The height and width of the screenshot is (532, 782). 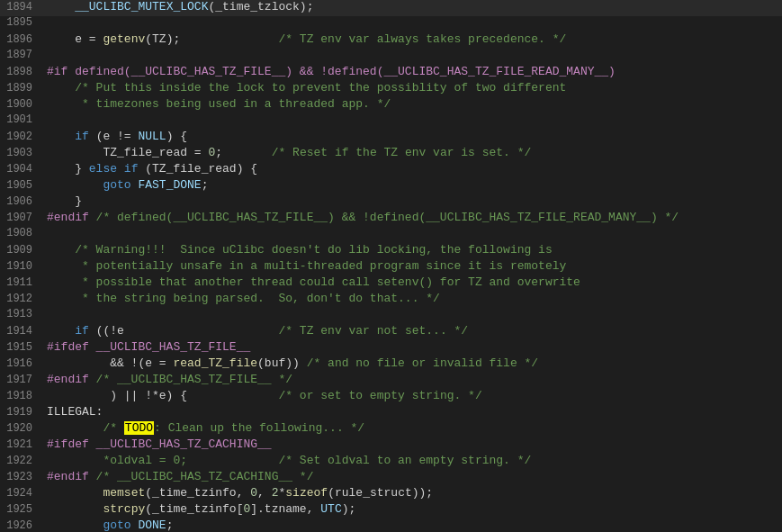 What do you see at coordinates (391, 203) in the screenshot?
I see `code-line: 1906 }` at bounding box center [391, 203].